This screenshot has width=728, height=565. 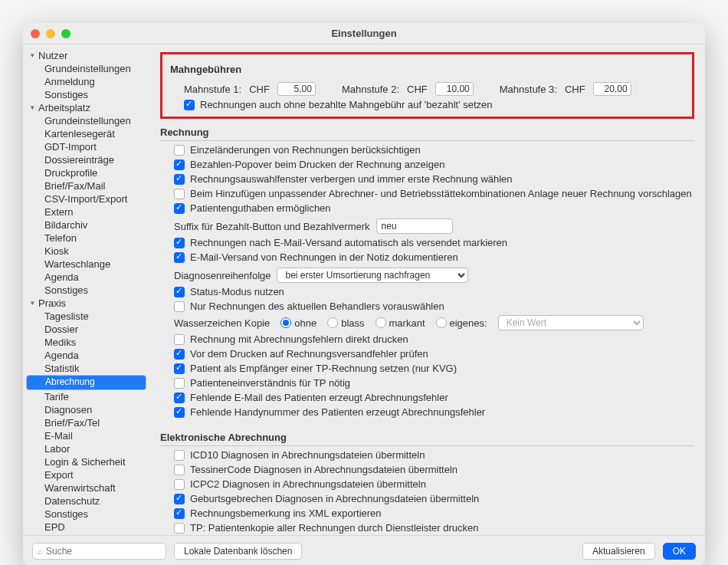 What do you see at coordinates (323, 368) in the screenshot?
I see `rechnung-print-label-2: Patient als Empfänger einer TP-Rechnung …` at bounding box center [323, 368].